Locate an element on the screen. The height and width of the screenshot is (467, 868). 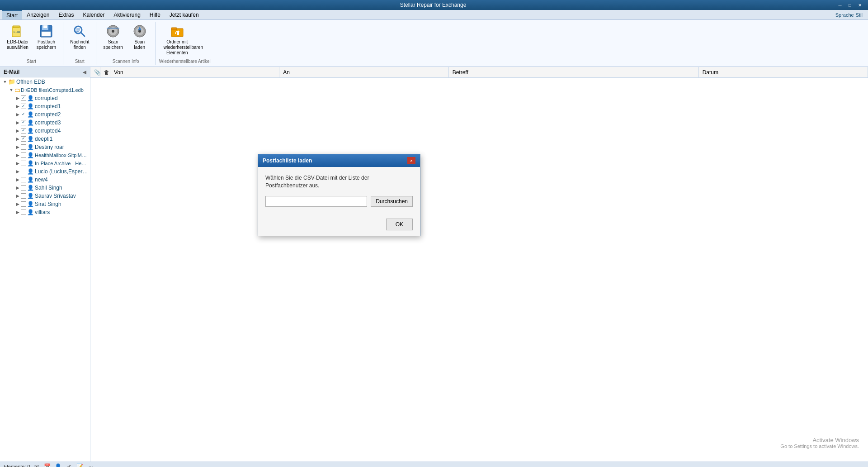
expand-lucio: ▶ is located at coordinates (18, 172).